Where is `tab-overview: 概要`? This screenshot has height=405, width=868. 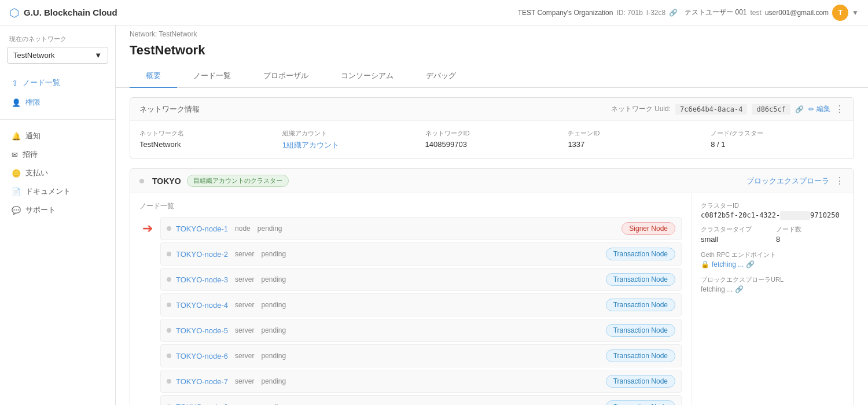
tab-overview: 概要 is located at coordinates (153, 76).